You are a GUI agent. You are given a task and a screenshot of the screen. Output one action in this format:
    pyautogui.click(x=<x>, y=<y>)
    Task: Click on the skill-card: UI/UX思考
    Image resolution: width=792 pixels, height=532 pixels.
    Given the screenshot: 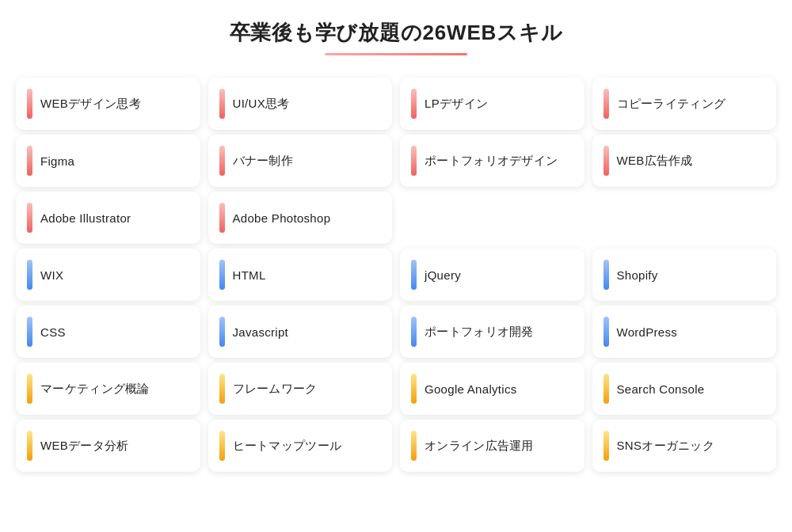 What is the action you would take?
    pyautogui.click(x=301, y=104)
    